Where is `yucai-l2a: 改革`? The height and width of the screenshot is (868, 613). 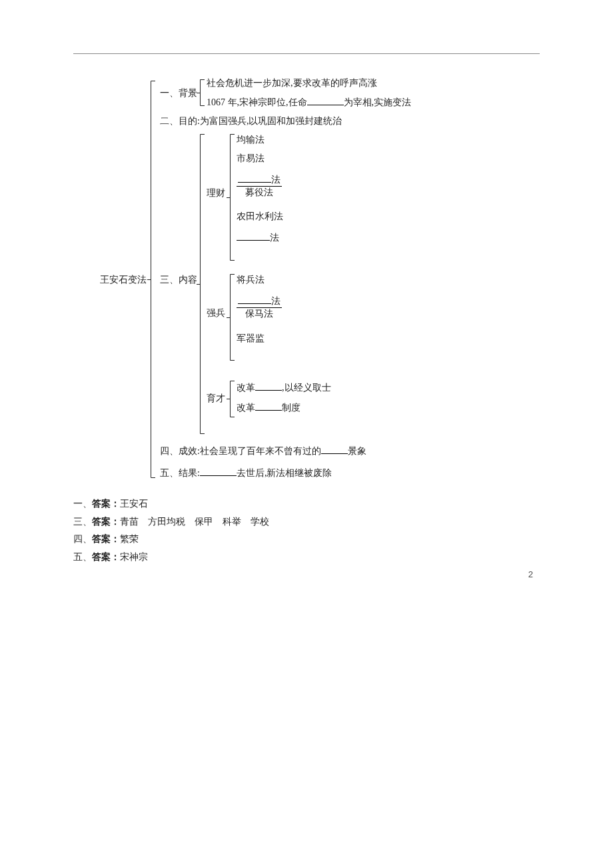 yucai-l2a: 改革 is located at coordinates (246, 408).